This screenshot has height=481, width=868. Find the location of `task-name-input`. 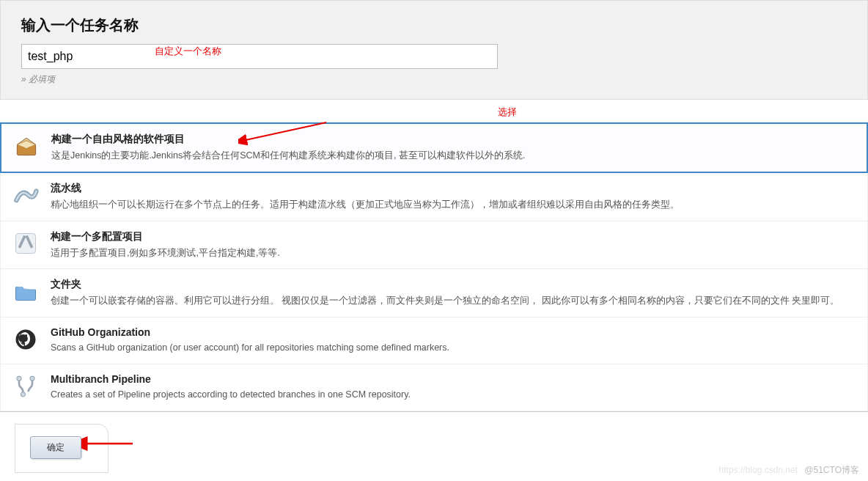

task-name-input is located at coordinates (260, 56).